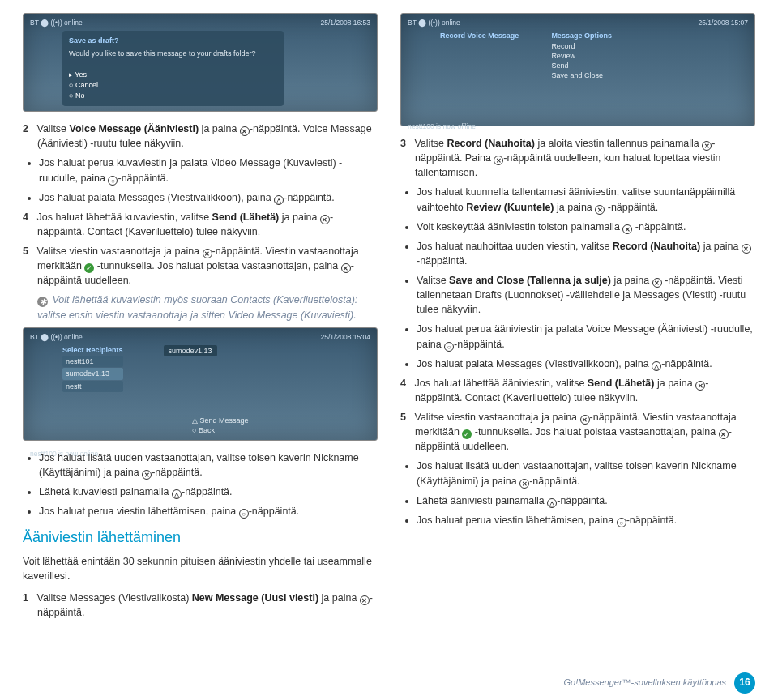 The image size is (778, 700). I want to click on voice-lead: Voit lähettää enintään 30 sekunnin pitui…, so click(200, 569).